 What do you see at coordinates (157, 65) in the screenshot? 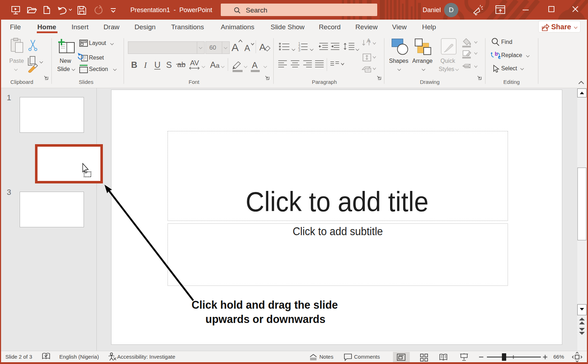
I see `svg-text: U` at bounding box center [157, 65].